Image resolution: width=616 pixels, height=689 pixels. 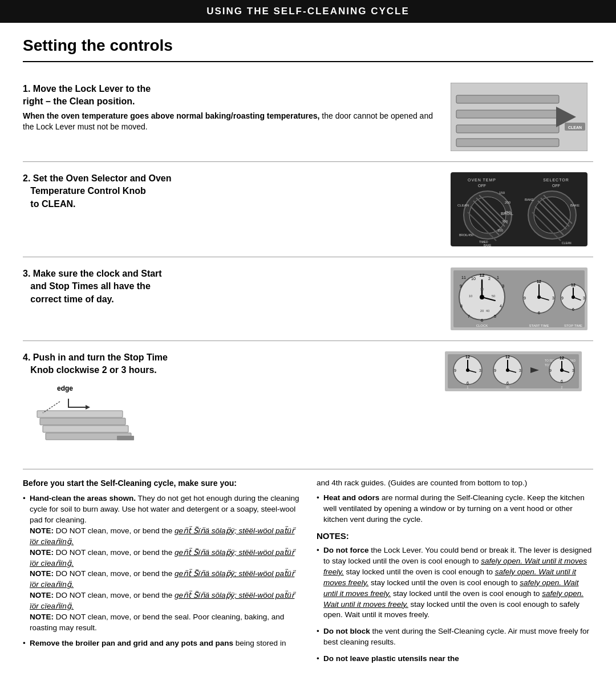 I want to click on svg-text: BROIL/450, so click(x=467, y=235).